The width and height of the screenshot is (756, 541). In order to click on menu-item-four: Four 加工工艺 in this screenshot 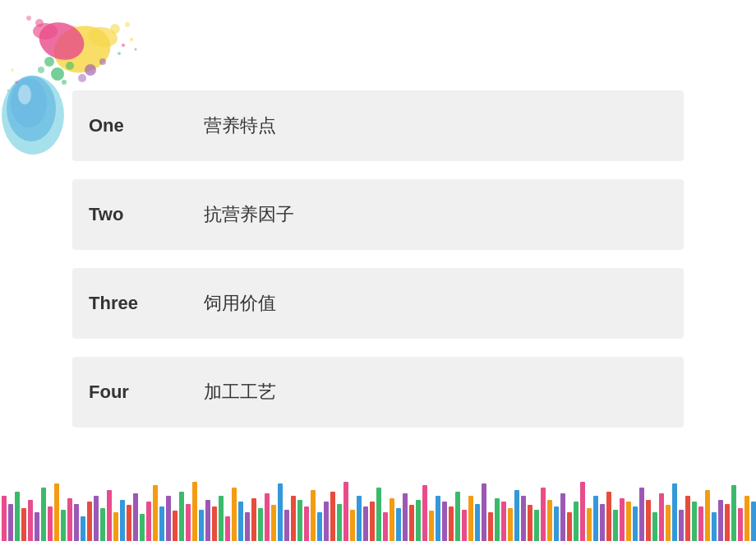, I will do `click(378, 392)`.